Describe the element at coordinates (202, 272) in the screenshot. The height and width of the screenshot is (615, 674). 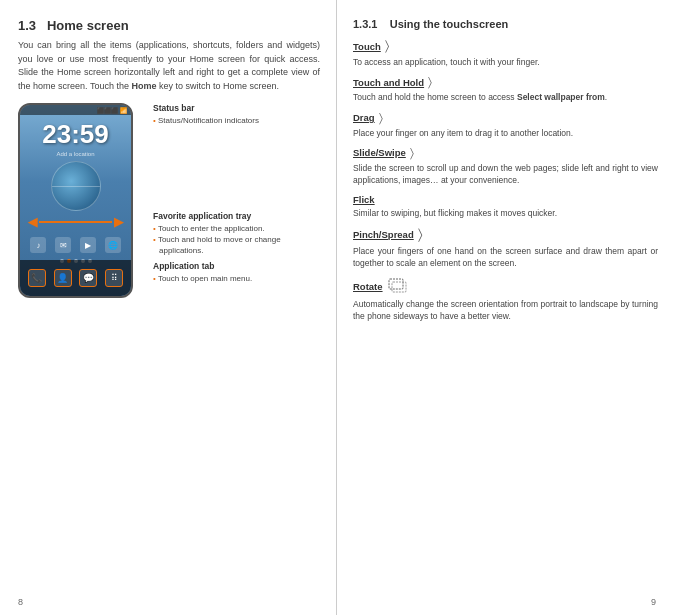
I see `callout-app-tab: Application tab Touch to open main menu.` at that location.